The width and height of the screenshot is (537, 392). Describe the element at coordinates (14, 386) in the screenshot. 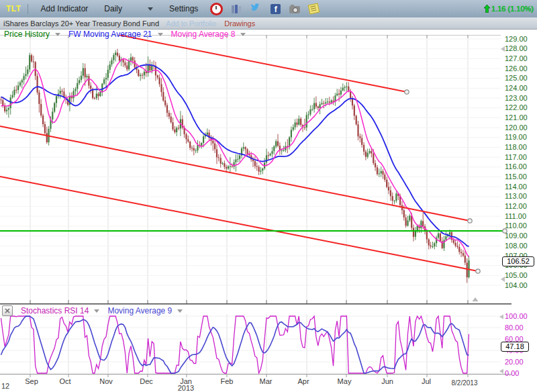

I see `year-label: 12` at that location.